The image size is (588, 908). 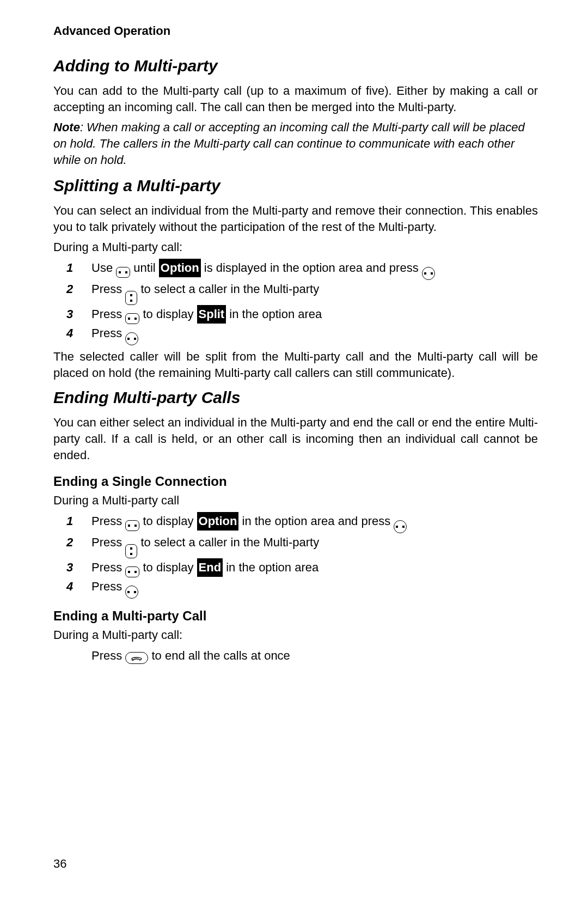 What do you see at coordinates (296, 99) in the screenshot?
I see `para: You can add to the Multi-party call (up …` at bounding box center [296, 99].